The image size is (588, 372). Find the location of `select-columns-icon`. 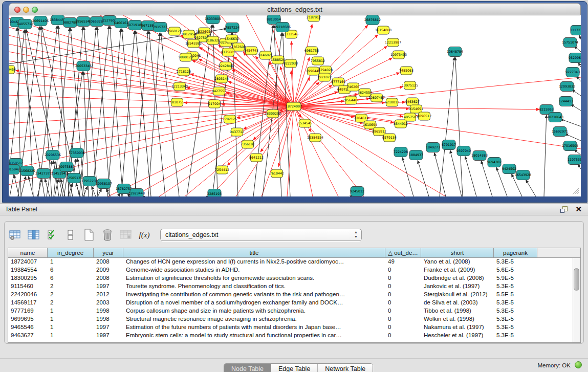

select-columns-icon is located at coordinates (52, 235).